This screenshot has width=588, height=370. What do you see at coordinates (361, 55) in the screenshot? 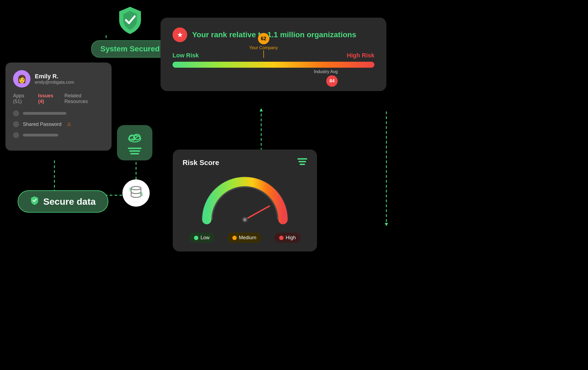
I see `high-risk-label: High Risk` at bounding box center [361, 55].